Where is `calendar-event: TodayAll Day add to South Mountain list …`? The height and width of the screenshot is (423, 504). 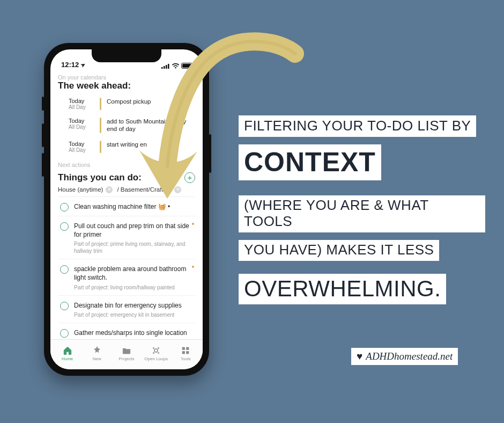 calendar-event: TodayAll Day add to South Mountain list … is located at coordinates (127, 127).